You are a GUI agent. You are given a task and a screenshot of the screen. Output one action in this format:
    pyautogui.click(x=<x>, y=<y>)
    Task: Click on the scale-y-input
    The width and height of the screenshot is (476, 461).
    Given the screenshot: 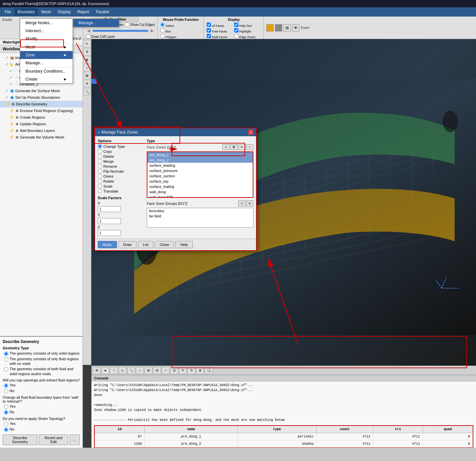 What is the action you would take?
    pyautogui.click(x=109, y=221)
    